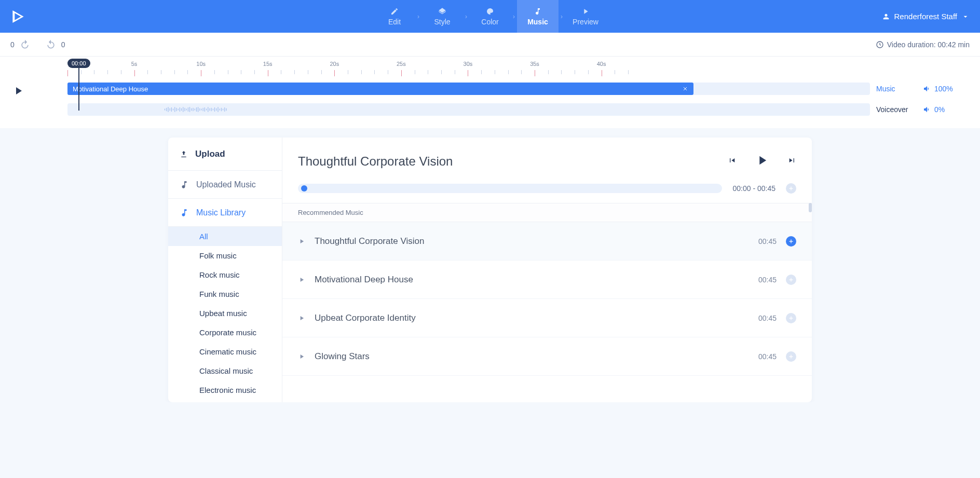 The image size is (980, 478). I want to click on music-sidebar: Upload Uploaded Music Music Library AllF…, so click(225, 270).